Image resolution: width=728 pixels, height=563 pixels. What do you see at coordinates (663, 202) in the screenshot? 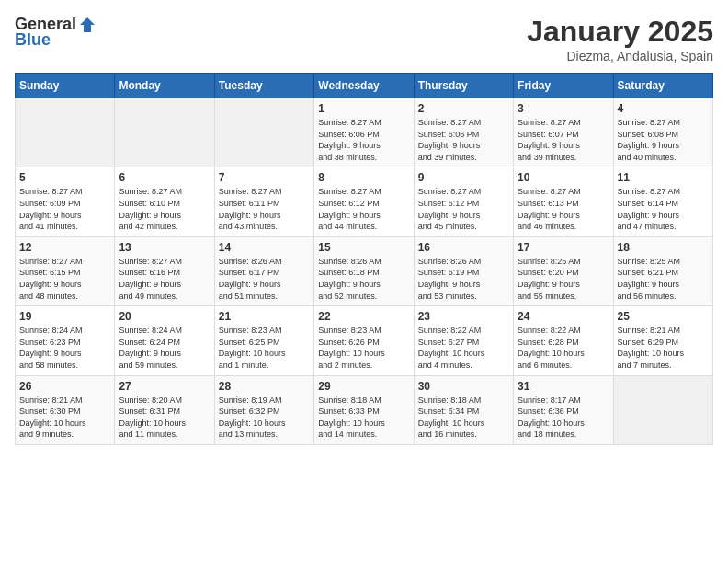
I see `day-cell: 11Sunrise: 8:27 AM Sunset: 6:14 PM Dayli…` at bounding box center [663, 202].